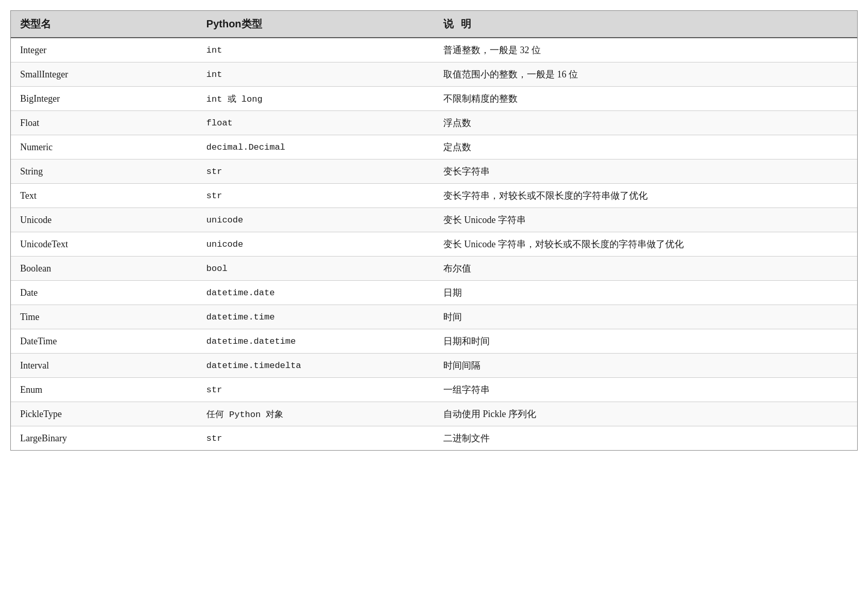 The image size is (868, 607). Describe the element at coordinates (434, 293) in the screenshot. I see `table-row: Datedatetime.date日期` at that location.